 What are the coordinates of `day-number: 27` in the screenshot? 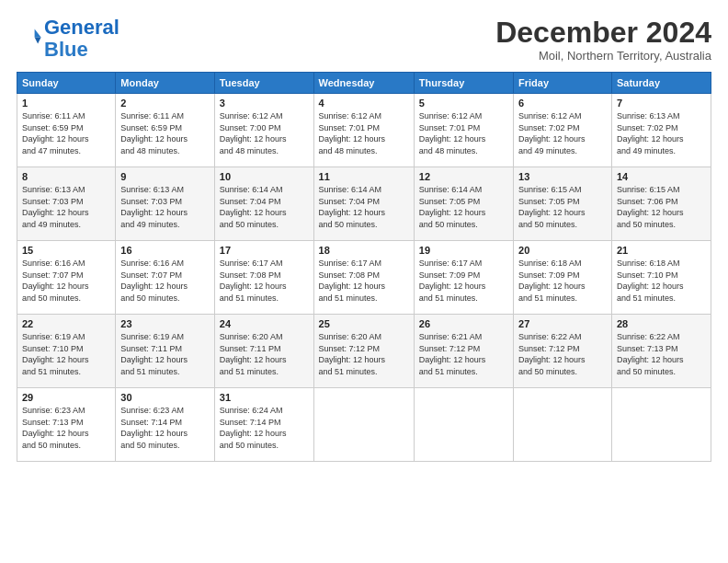 It's located at (563, 324).